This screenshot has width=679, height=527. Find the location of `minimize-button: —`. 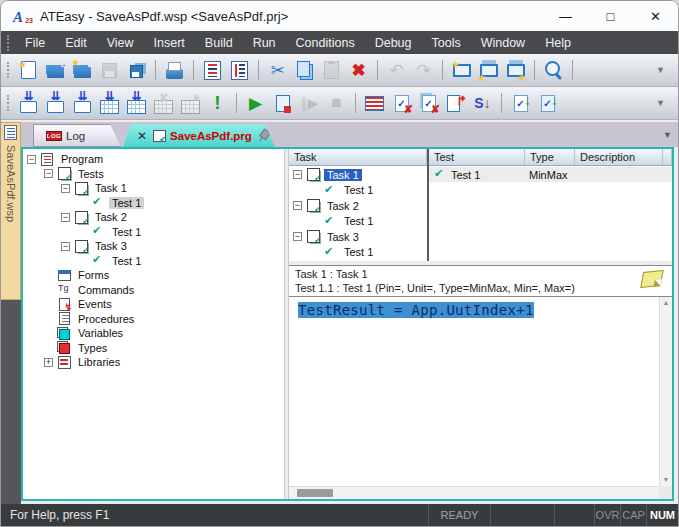

minimize-button: — is located at coordinates (566, 16).